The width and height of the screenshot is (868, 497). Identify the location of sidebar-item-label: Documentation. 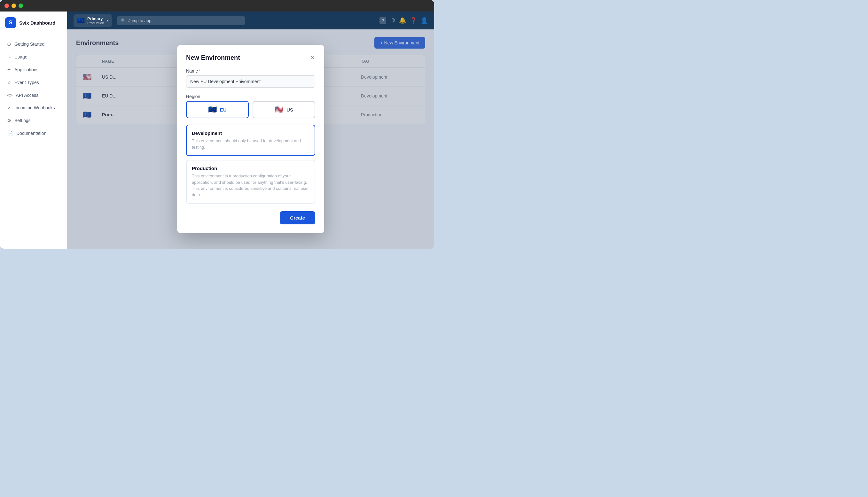
(31, 133).